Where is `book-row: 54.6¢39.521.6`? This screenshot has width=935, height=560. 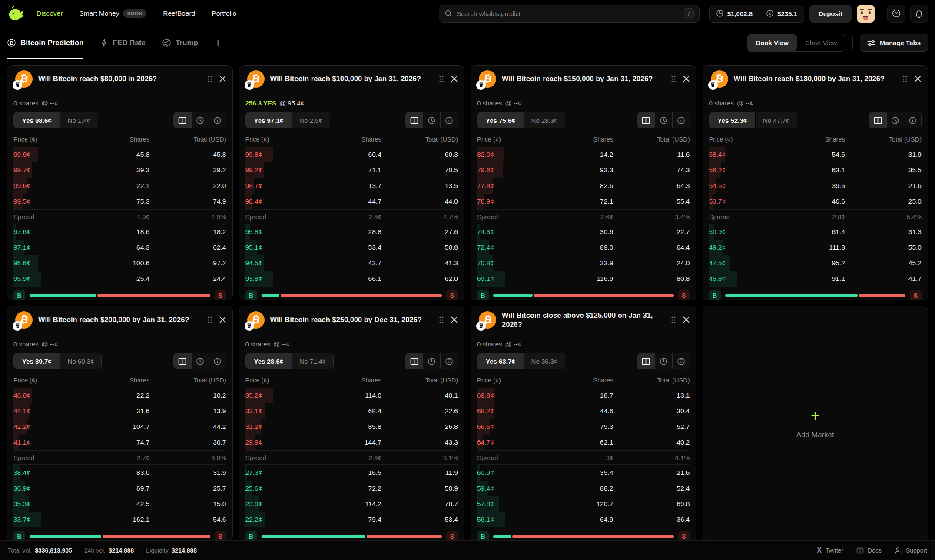
book-row: 54.6¢39.521.6 is located at coordinates (816, 186).